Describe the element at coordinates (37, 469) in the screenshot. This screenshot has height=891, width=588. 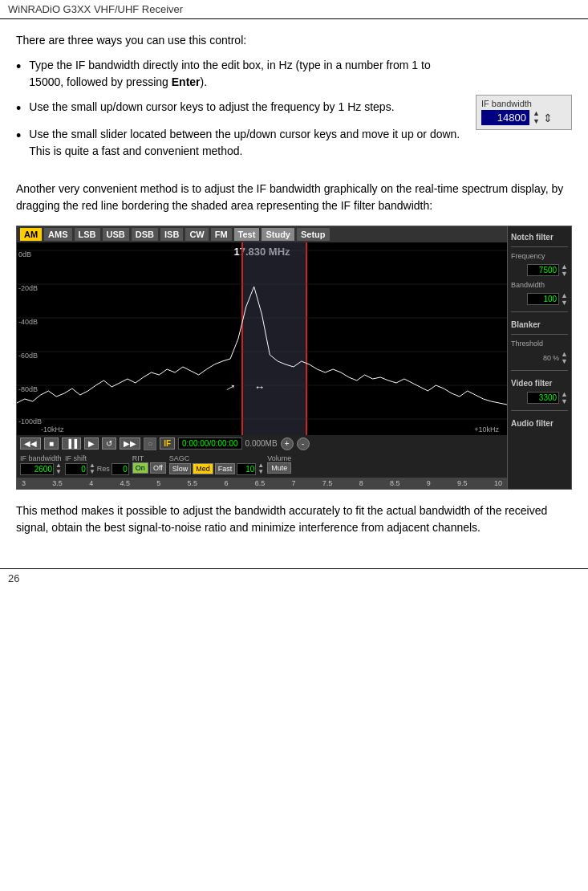
I see `if-bandwidth-field` at that location.